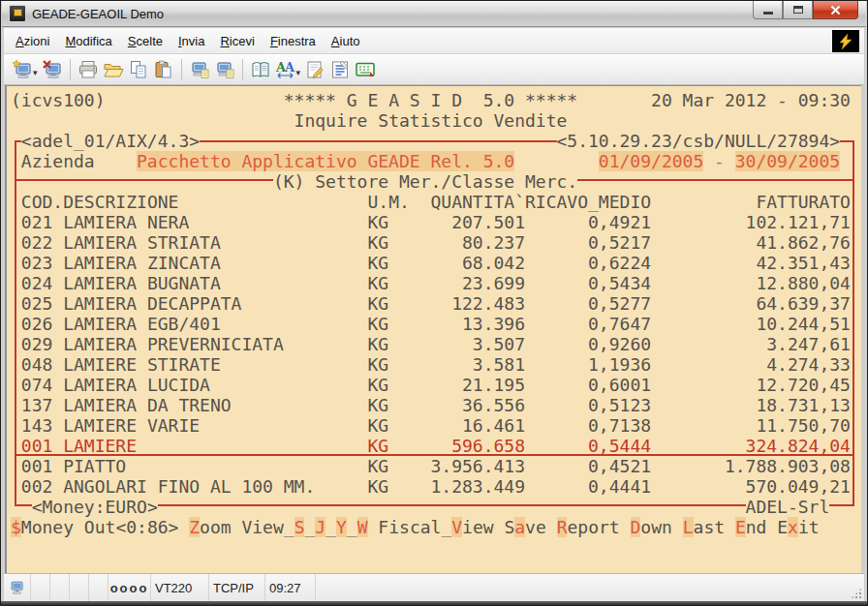  Describe the element at coordinates (488, 527) in the screenshot. I see `function-key-text: iew S` at that location.